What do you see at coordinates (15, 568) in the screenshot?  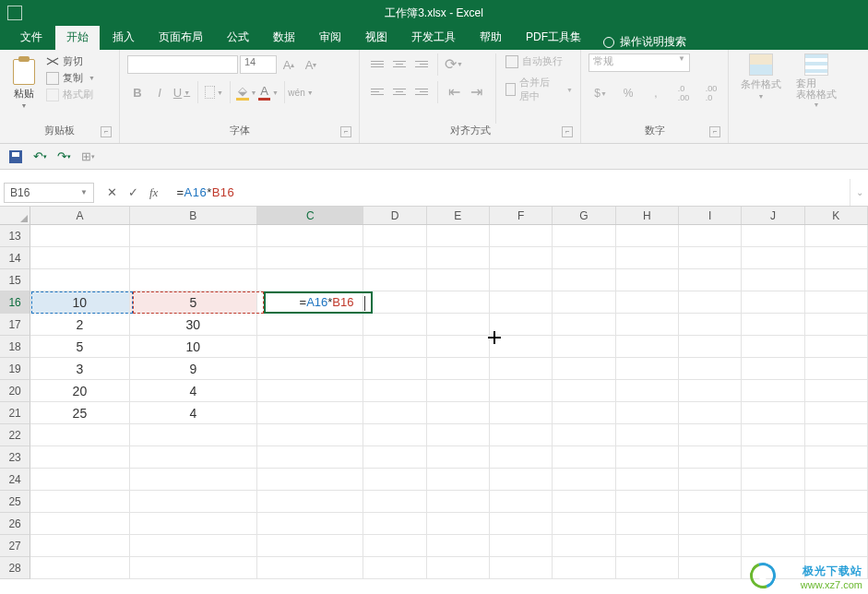 I see `row-header-28: 28` at bounding box center [15, 568].